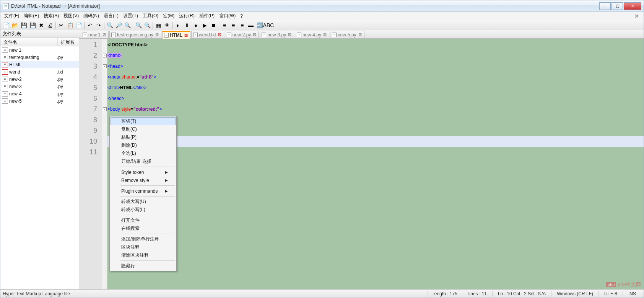  Describe the element at coordinates (40, 79) in the screenshot. I see `file-row: ≡new-2.py` at that location.